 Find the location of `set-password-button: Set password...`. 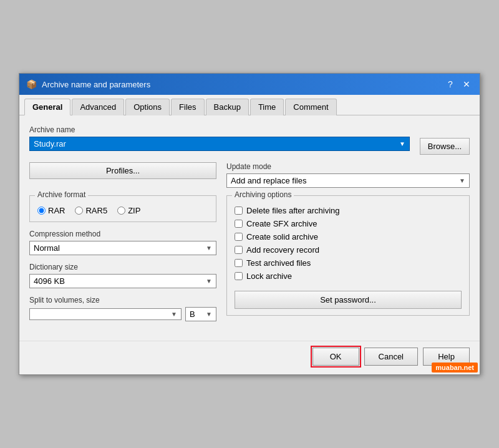

set-password-button: Set password... is located at coordinates (348, 299).